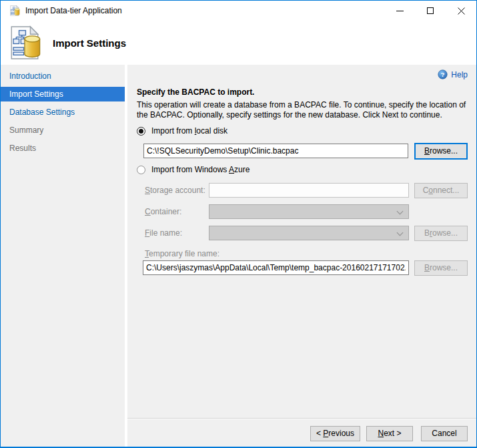  Describe the element at coordinates (42, 112) in the screenshot. I see `sidebar-item-label: Database Settings` at that location.